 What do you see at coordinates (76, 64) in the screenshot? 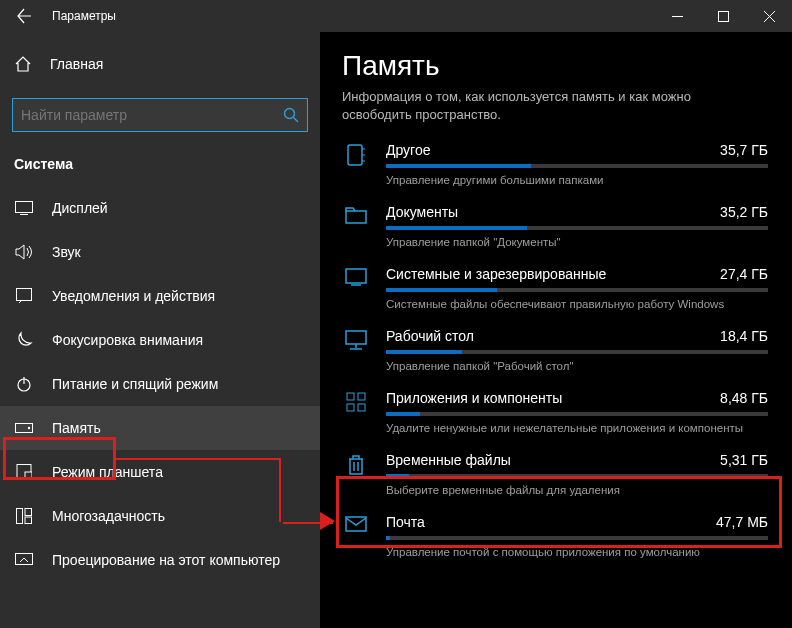
I see `sidebar-home-label: Главная` at bounding box center [76, 64].